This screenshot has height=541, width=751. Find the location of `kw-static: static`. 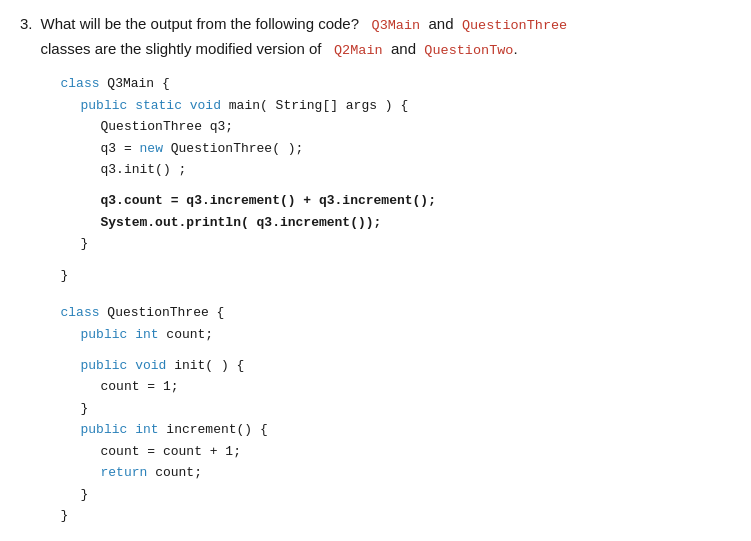

kw-static: static is located at coordinates (158, 106).